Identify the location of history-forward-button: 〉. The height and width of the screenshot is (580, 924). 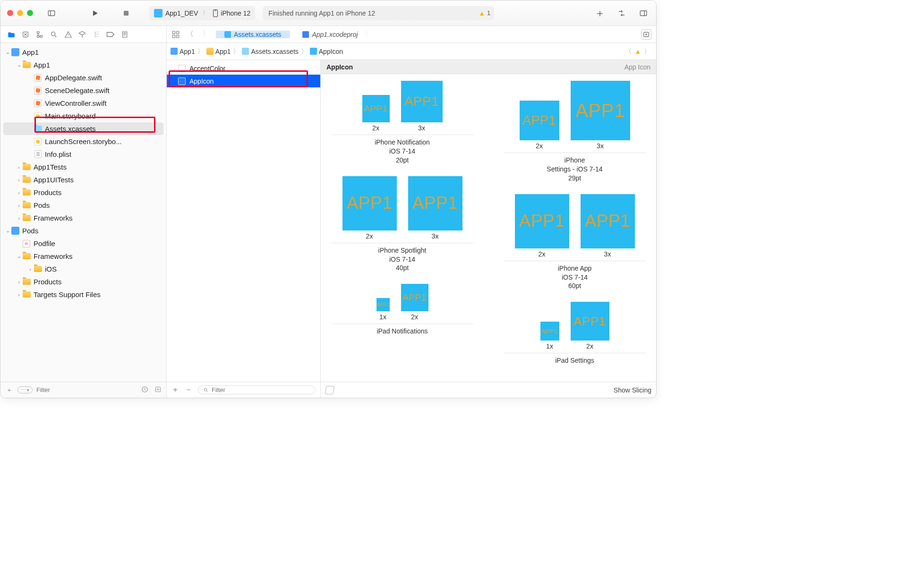
(206, 34).